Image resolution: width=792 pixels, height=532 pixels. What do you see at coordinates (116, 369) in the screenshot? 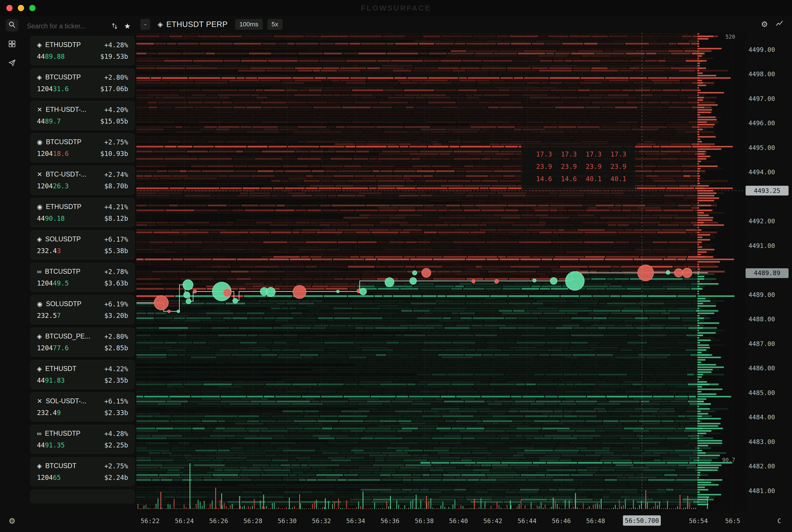
I see `ticker-change: +4.22%` at bounding box center [116, 369].